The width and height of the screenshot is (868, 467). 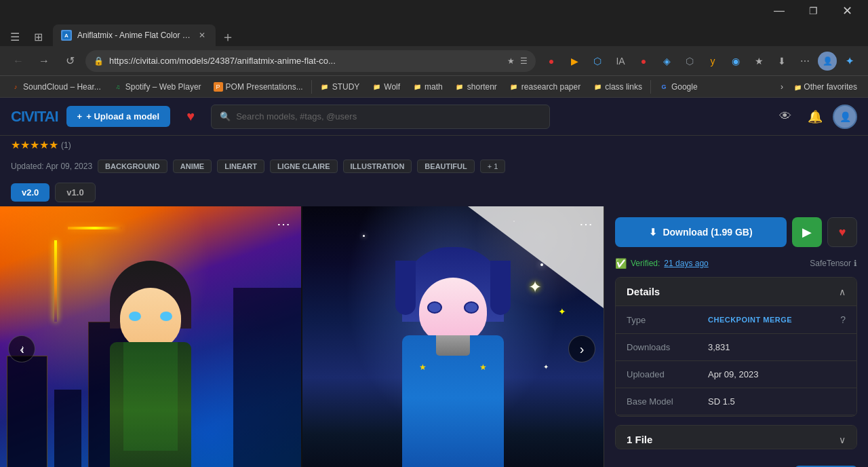 What do you see at coordinates (624, 87) in the screenshot?
I see `bookmark-label: class links` at bounding box center [624, 87].